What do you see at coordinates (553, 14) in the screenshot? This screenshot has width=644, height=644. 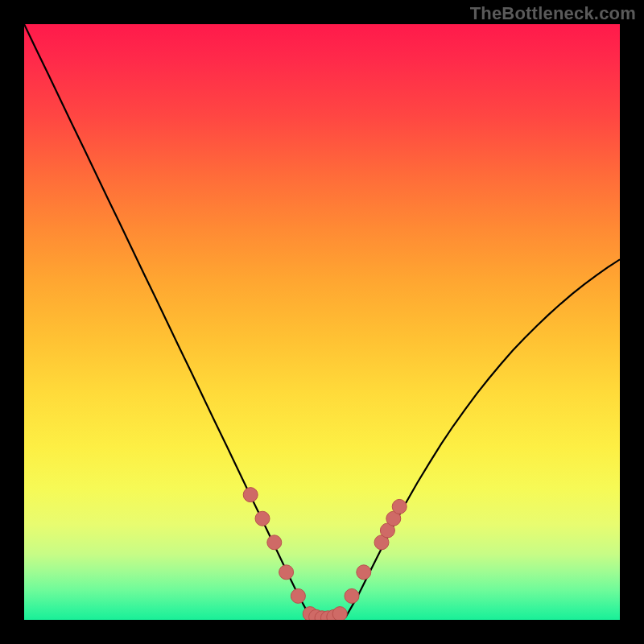 I see `watermark-text: TheBottleneck.com` at bounding box center [553, 14].